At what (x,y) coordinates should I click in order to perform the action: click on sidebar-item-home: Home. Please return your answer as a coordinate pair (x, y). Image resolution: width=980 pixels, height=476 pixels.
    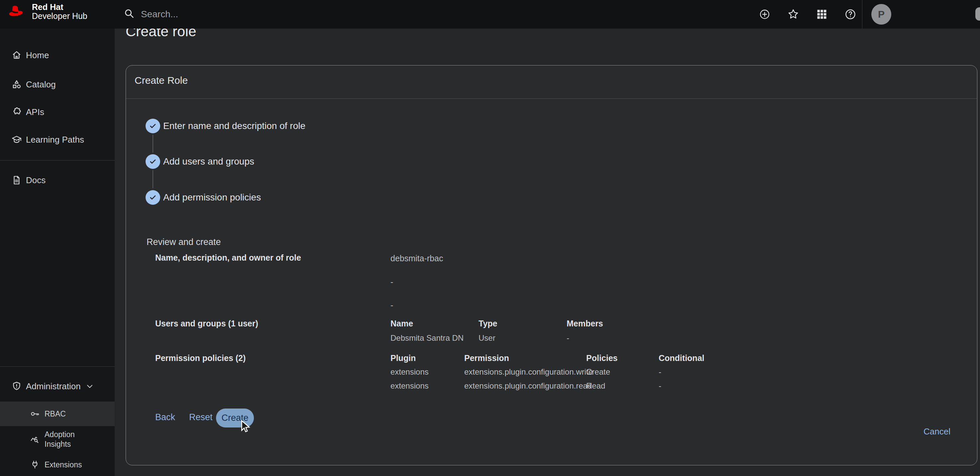
    Looking at the image, I should click on (57, 55).